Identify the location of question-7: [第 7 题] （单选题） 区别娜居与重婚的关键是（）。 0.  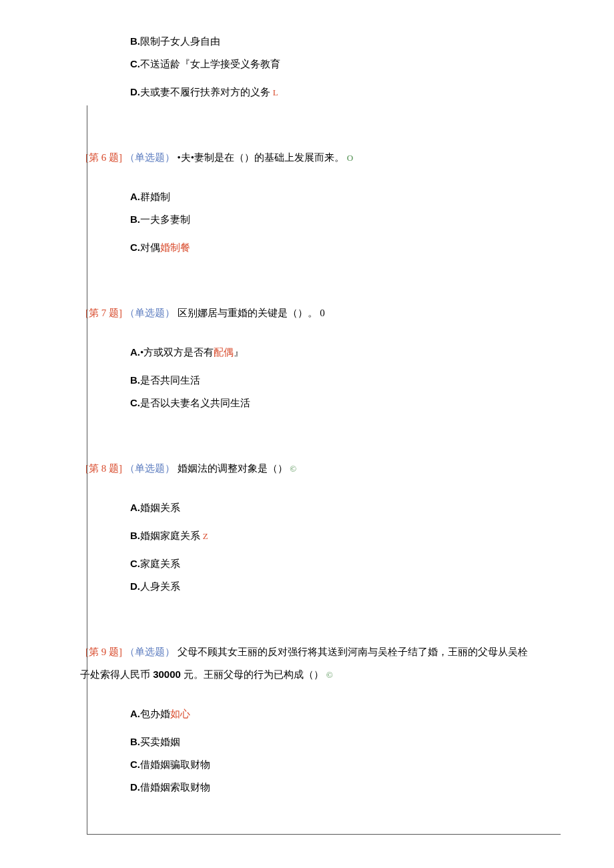
(320, 314).